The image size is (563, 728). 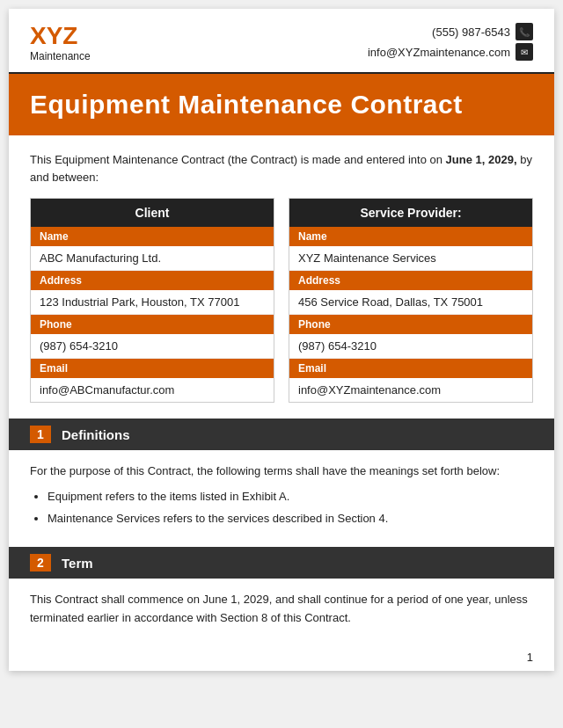 I want to click on section-1-body: For the purpose of this Contract, the fo…, so click(x=282, y=499).